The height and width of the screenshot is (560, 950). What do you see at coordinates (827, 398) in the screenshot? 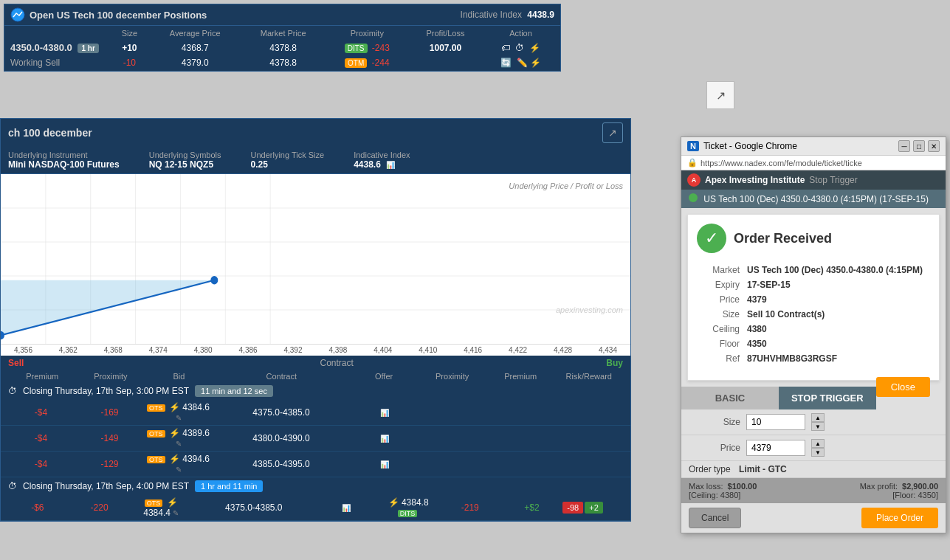
I see `tab-stop-trigger: STOP TRIGGER` at bounding box center [827, 398].